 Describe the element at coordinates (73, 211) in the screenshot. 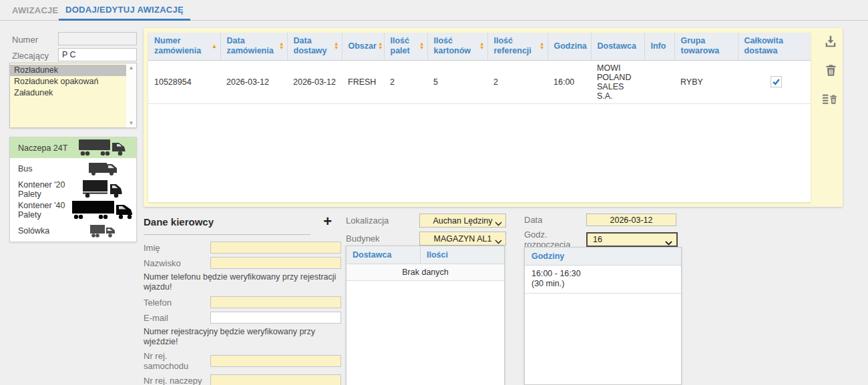

I see `vehicle-item-kontener-40-palety: Kontener '40 Palety` at that location.